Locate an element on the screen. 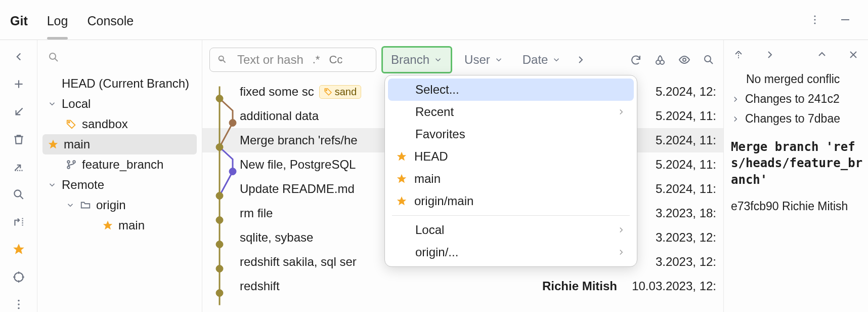 This screenshot has width=868, height=312. tree-remote-group: Remote is located at coordinates (119, 185).